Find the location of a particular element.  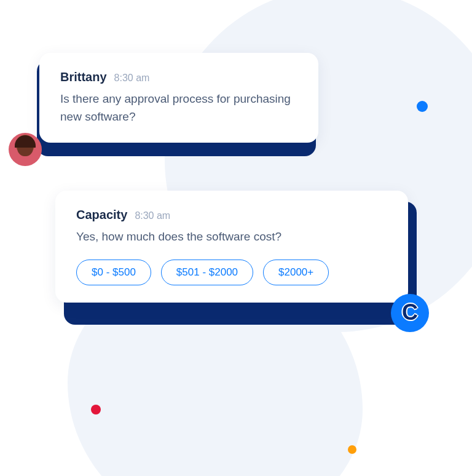

option-button-range-1: $0 - $500 is located at coordinates (114, 272).